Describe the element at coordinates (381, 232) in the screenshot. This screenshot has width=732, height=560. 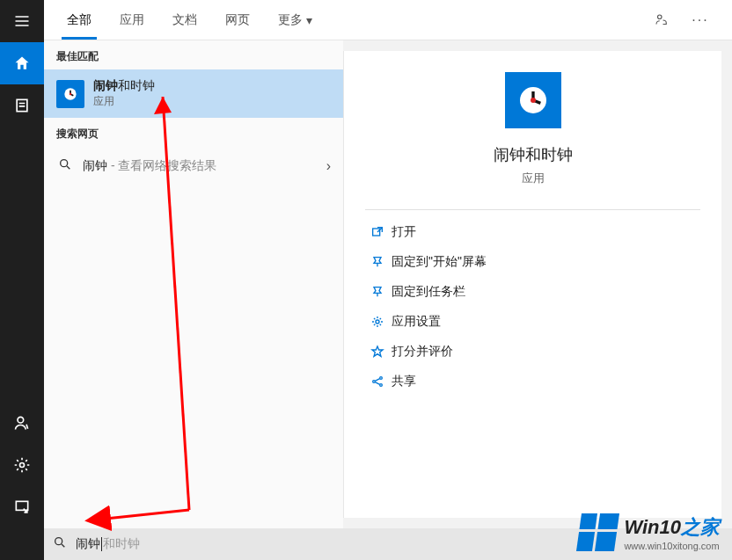
I see `open-icon` at that location.